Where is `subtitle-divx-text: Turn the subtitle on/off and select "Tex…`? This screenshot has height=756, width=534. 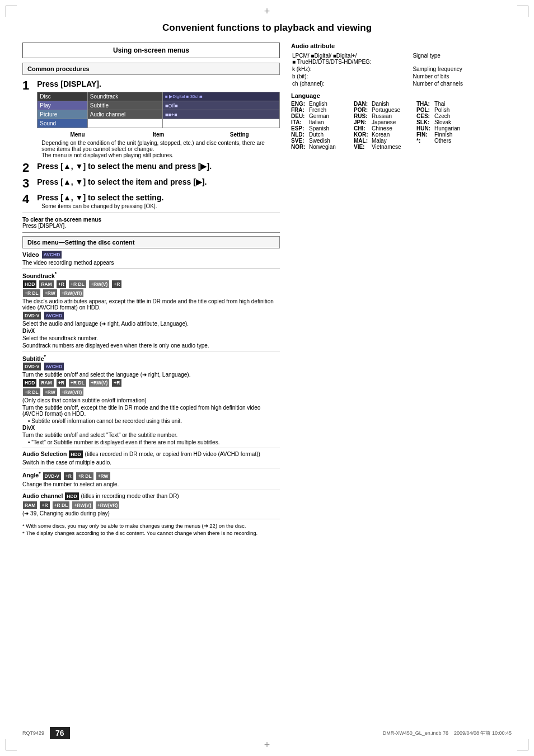
subtitle-divx-text: Turn the subtitle on/off and select "Tex… is located at coordinates (151, 435).